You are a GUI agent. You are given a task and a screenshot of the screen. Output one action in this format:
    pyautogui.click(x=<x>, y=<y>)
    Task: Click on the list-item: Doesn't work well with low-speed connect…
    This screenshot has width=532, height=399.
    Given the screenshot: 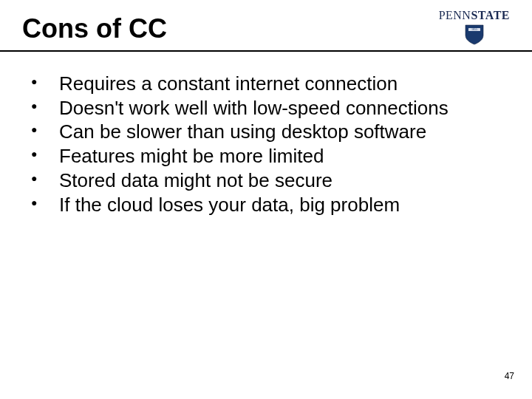 What is the action you would take?
    pyautogui.click(x=266, y=109)
    